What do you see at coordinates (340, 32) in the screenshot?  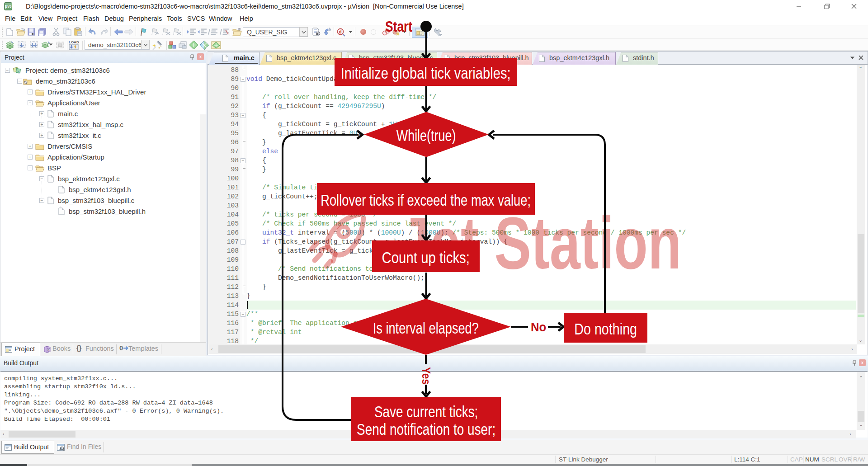 I see `svg-text: d` at bounding box center [340, 32].